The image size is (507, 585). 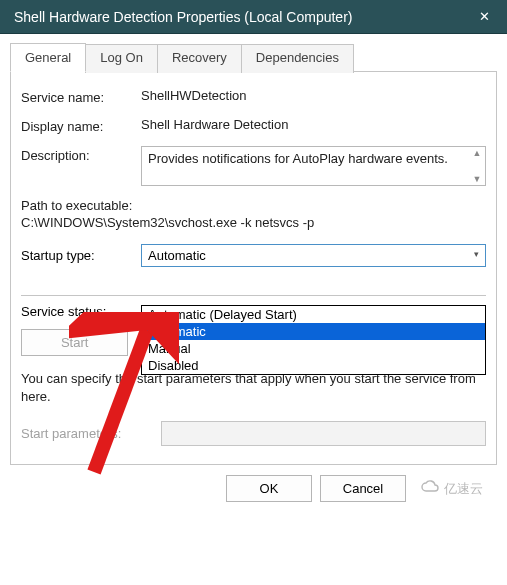 What do you see at coordinates (254, 96) in the screenshot?
I see `row-service-name: Service name: ShellHWDetection` at bounding box center [254, 96].